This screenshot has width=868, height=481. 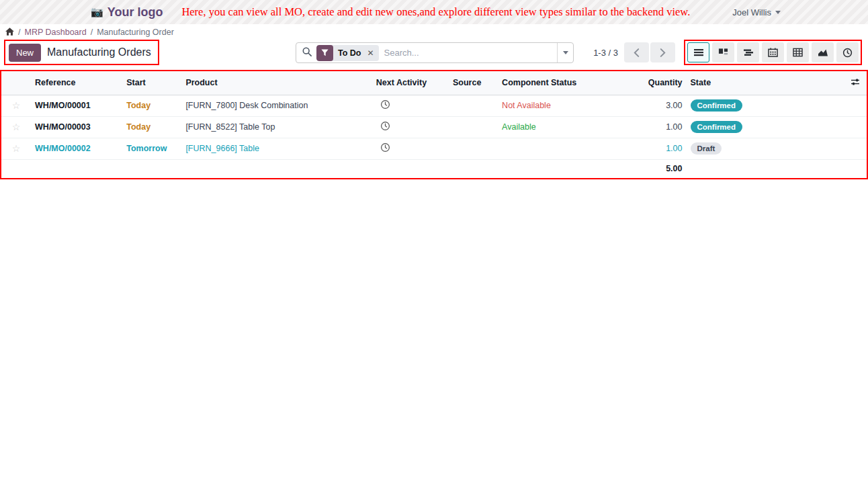 I want to click on breadcrumb-current: Manufacturing Order, so click(x=136, y=32).